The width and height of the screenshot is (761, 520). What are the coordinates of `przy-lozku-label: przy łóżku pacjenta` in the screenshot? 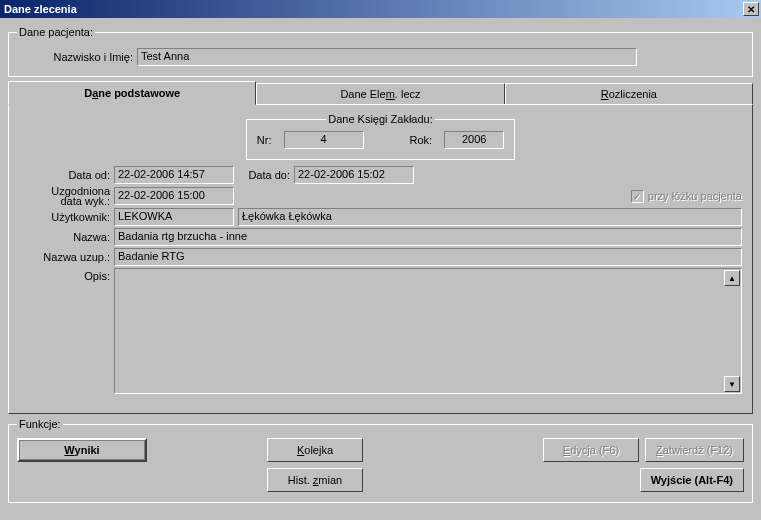 It's located at (695, 196).